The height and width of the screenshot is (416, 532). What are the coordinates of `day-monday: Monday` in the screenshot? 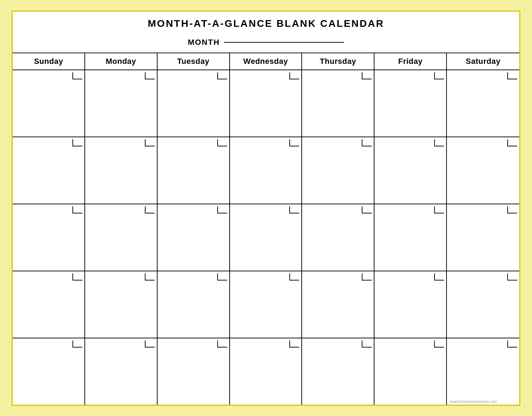 It's located at (122, 61).